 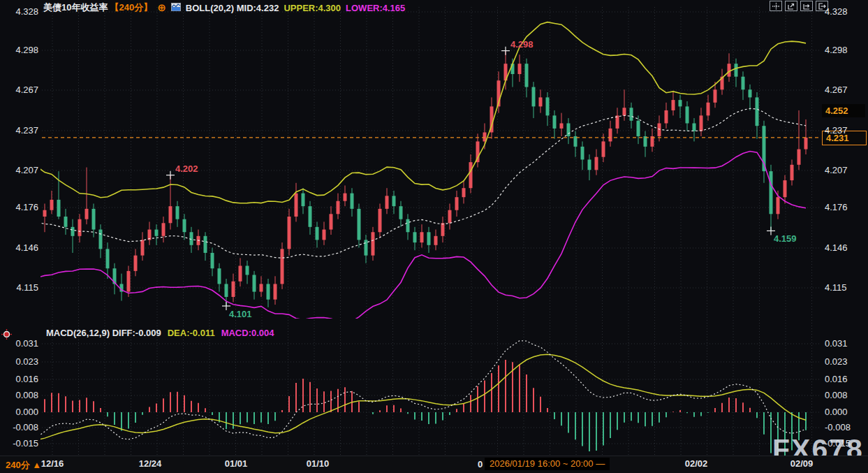 I want to click on price-axis-label-right: 4.237, so click(x=837, y=131).